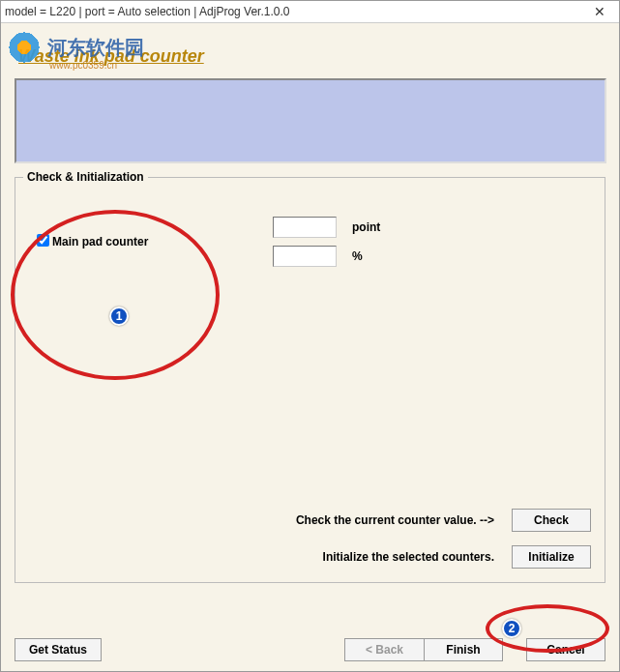  Describe the element at coordinates (376, 227) in the screenshot. I see `point-unit-label: point` at that location.